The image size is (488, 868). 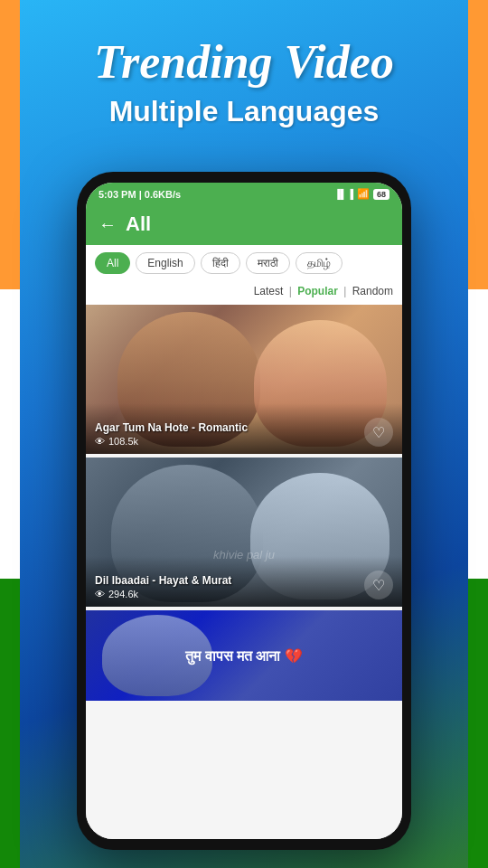 What do you see at coordinates (244, 594) in the screenshot?
I see `video-views-2: 👁 294.6k` at bounding box center [244, 594].